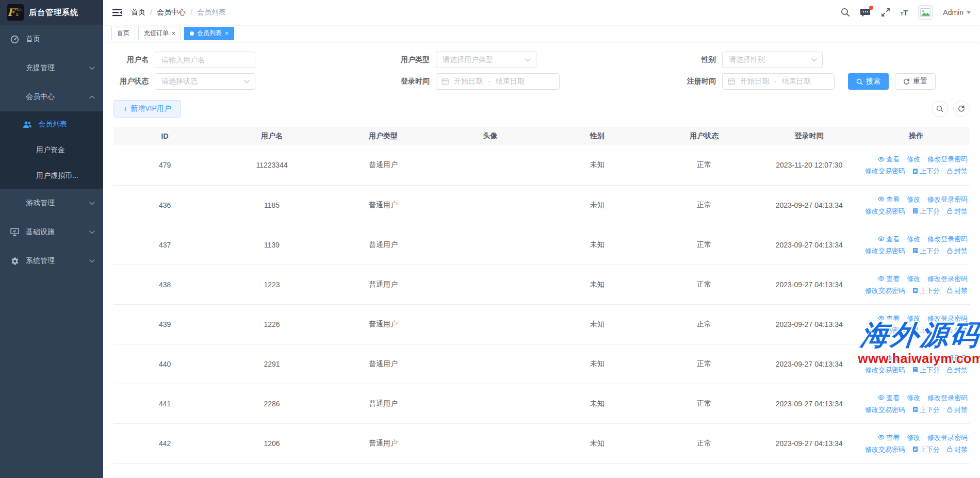 This screenshot has width=980, height=478. I want to click on fullscreen-icon, so click(886, 12).